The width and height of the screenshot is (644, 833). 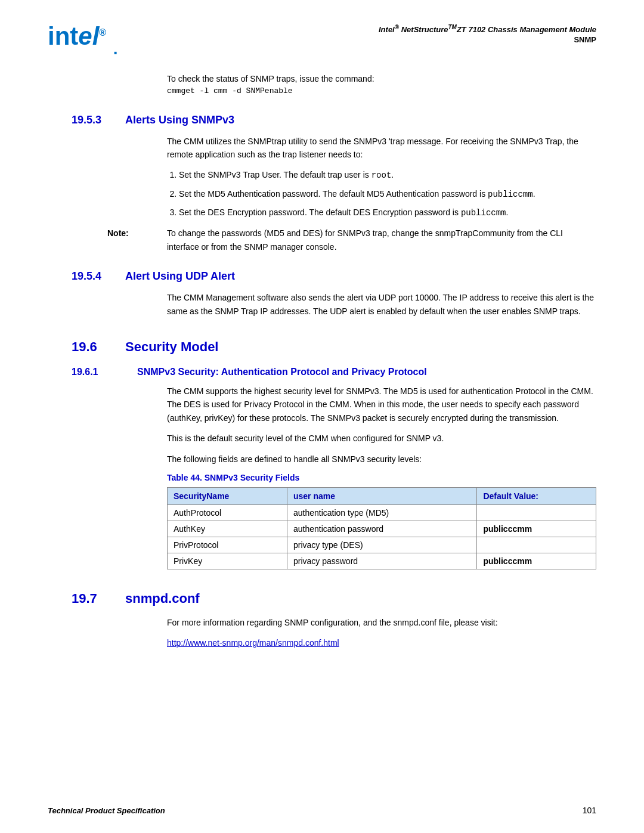 What do you see at coordinates (180, 277) in the screenshot?
I see `section-19-5-4-title: Alert Using UDP Alert` at bounding box center [180, 277].